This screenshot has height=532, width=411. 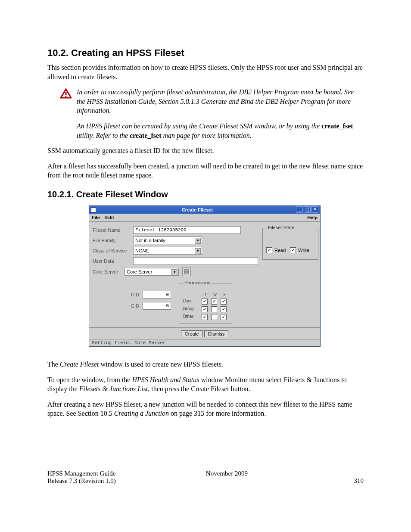 What do you see at coordinates (103, 135) in the screenshot?
I see `note2-mid: utility. Refer to the` at bounding box center [103, 135].